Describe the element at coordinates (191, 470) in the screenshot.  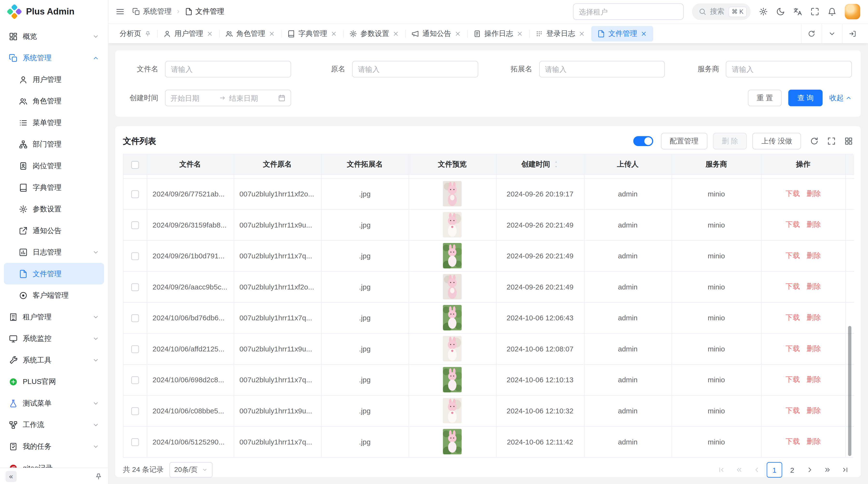
I see `page-size-select: 20条/页` at that location.